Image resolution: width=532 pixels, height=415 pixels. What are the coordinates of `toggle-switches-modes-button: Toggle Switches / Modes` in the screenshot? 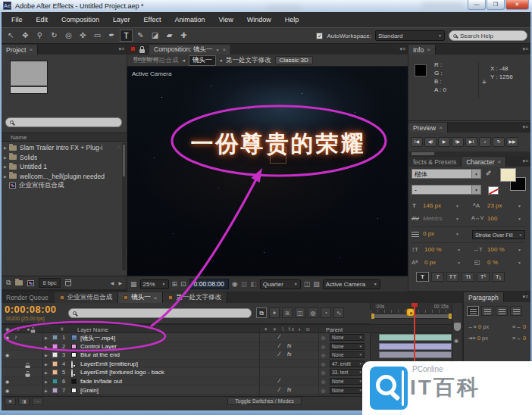 It's located at (264, 401).